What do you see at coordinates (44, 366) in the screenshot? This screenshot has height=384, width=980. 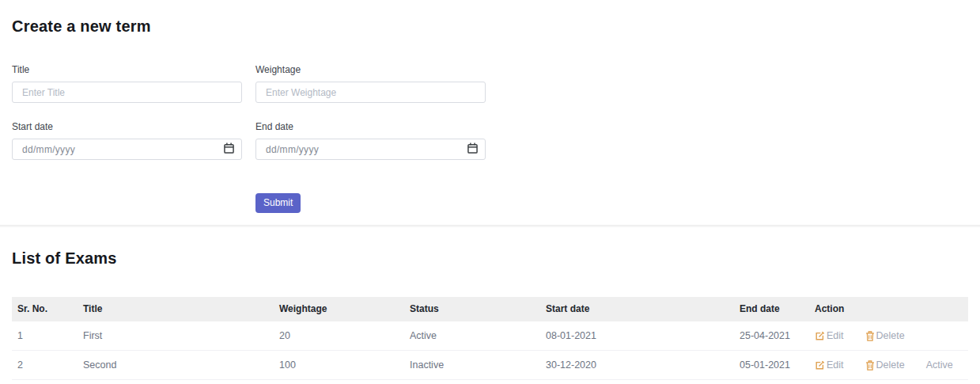 I see `cell-sr-no: 2` at bounding box center [44, 366].